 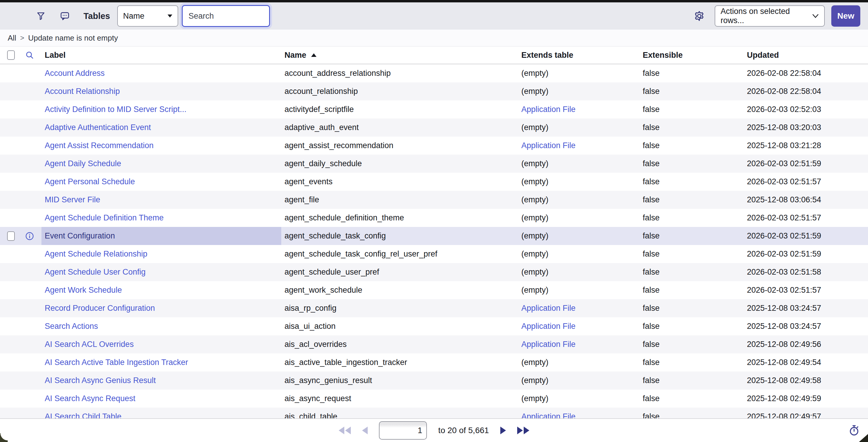 I want to click on record-link: Record Producer Configuration, so click(x=100, y=308).